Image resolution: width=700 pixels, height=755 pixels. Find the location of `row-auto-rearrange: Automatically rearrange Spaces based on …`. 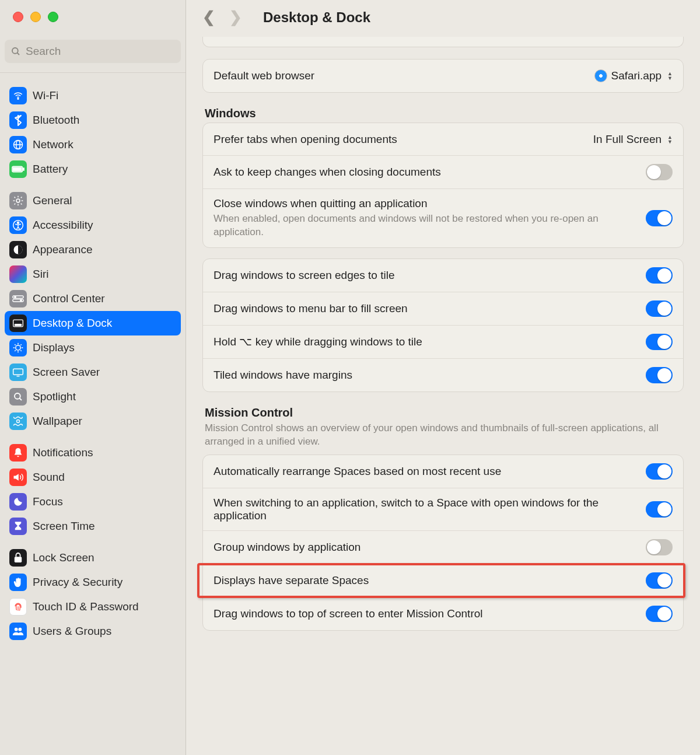

row-auto-rearrange: Automatically rearrange Spaces based on … is located at coordinates (443, 471).